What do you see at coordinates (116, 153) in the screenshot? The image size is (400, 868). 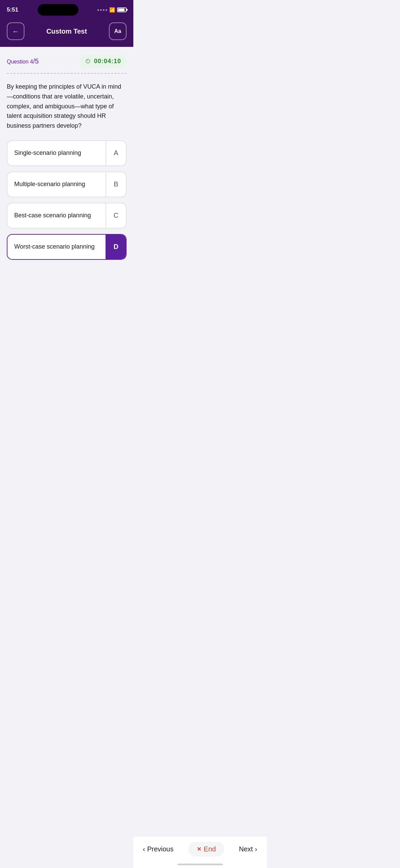 I see `option-a-letter: A` at bounding box center [116, 153].